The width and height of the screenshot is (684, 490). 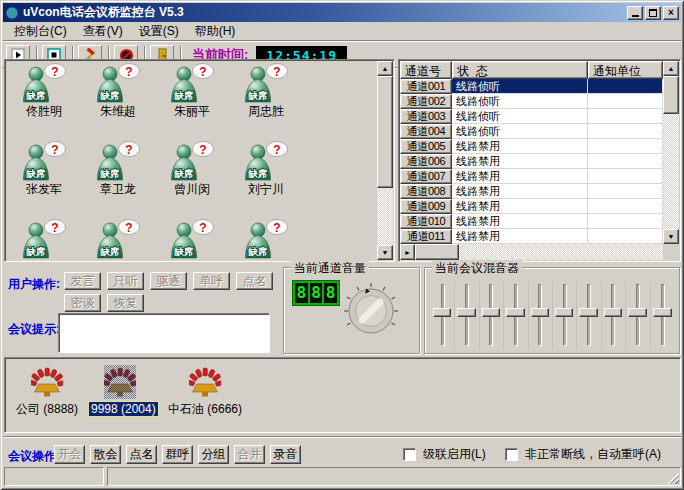 I want to click on user-item: ? 缺席 李宋, so click(x=118, y=238).